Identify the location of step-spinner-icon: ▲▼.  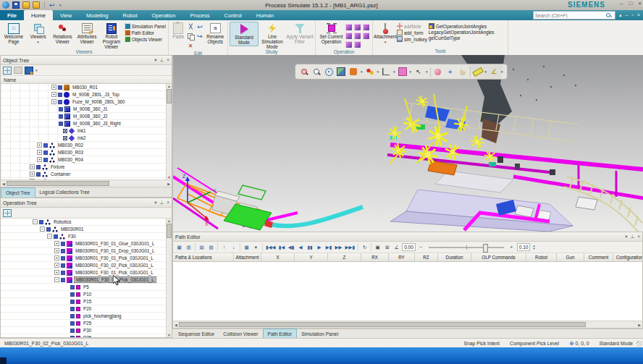
(534, 247).